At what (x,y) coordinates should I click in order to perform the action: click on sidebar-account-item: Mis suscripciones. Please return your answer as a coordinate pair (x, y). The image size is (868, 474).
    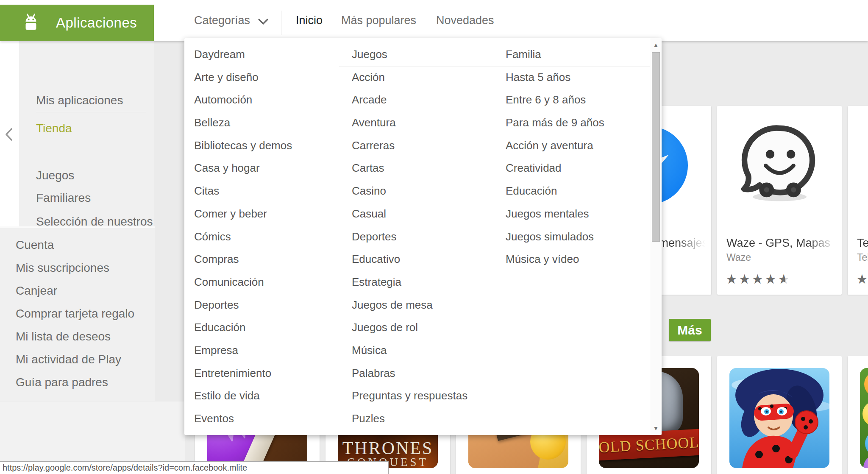
    Looking at the image, I should click on (85, 268).